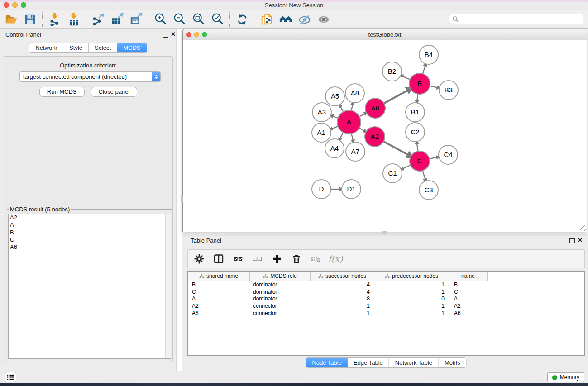 The image size is (588, 386). I want to click on gear-icon, so click(199, 259).